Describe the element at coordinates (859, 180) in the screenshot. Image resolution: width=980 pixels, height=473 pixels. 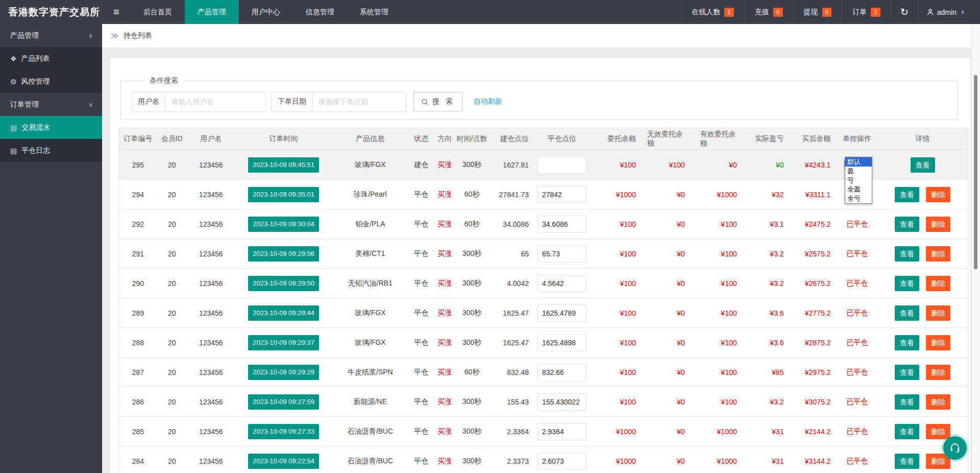
I see `dropdown-option: 亏` at that location.